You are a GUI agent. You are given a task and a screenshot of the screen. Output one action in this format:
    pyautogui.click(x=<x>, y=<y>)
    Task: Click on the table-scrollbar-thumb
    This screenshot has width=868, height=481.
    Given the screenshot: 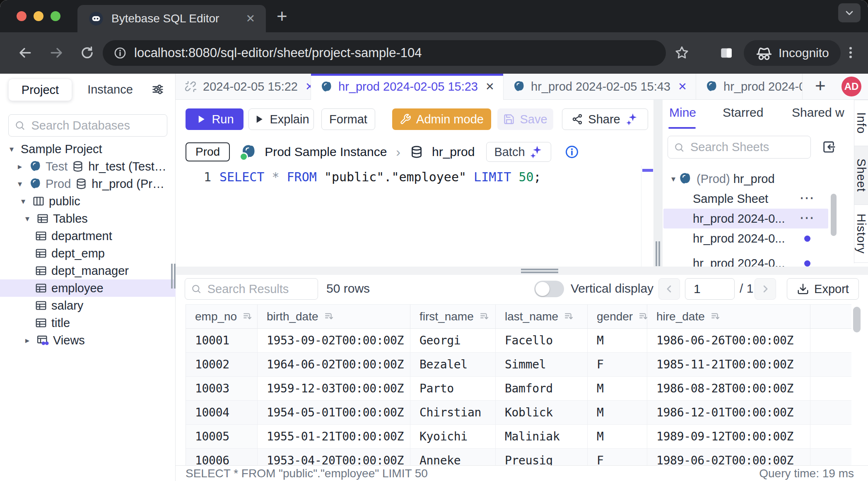 What is the action you would take?
    pyautogui.click(x=857, y=320)
    